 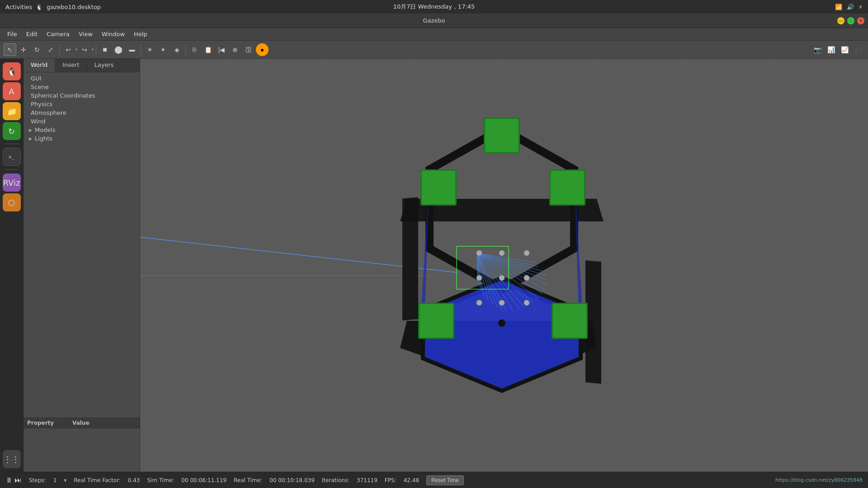 What do you see at coordinates (292, 480) in the screenshot?
I see `real-time-value: 00 00:10:18.039` at bounding box center [292, 480].